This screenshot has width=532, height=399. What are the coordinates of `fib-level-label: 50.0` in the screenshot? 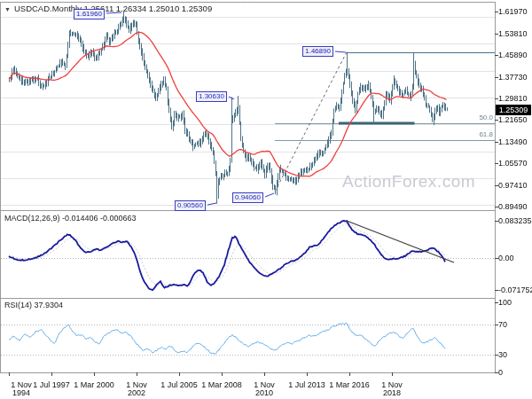 It's located at (480, 118).